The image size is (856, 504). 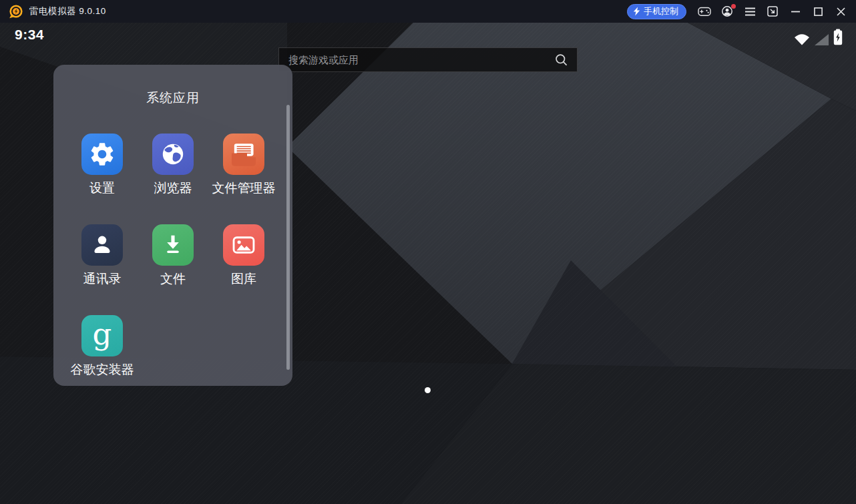 I want to click on search-input, so click(x=421, y=60).